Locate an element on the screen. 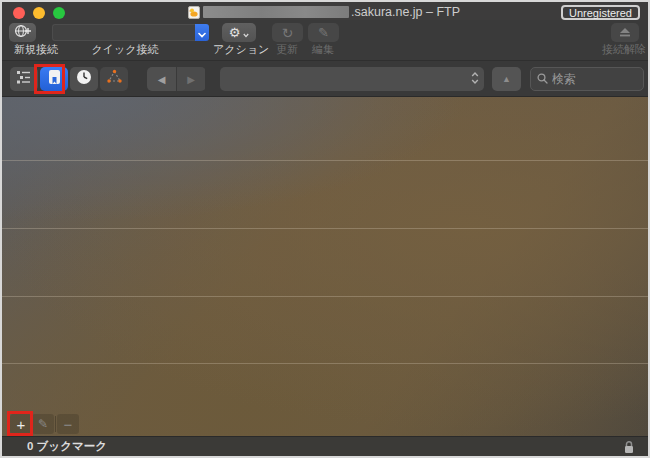  quick-connect-input is located at coordinates (124, 32).